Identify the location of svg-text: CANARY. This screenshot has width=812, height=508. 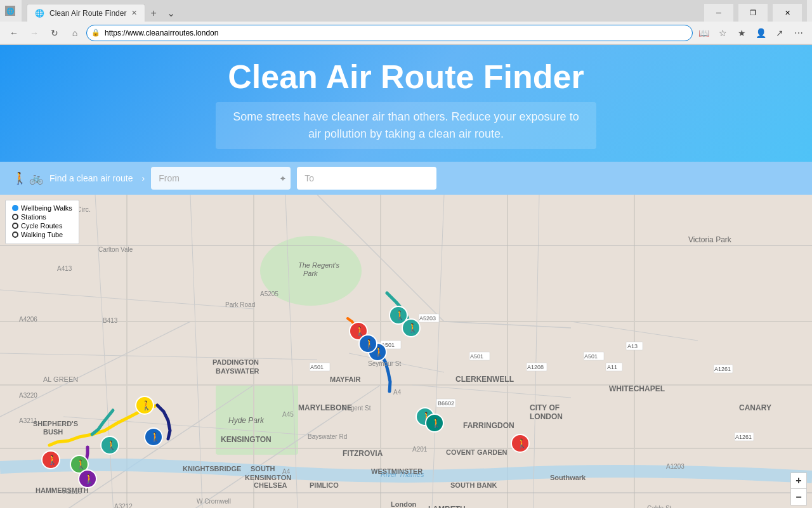
(755, 408).